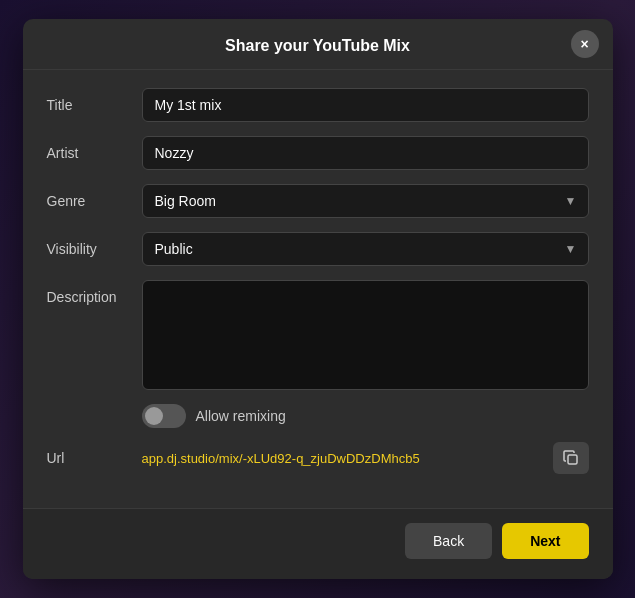 Image resolution: width=635 pixels, height=598 pixels. What do you see at coordinates (571, 458) in the screenshot?
I see `copy-icon` at bounding box center [571, 458].